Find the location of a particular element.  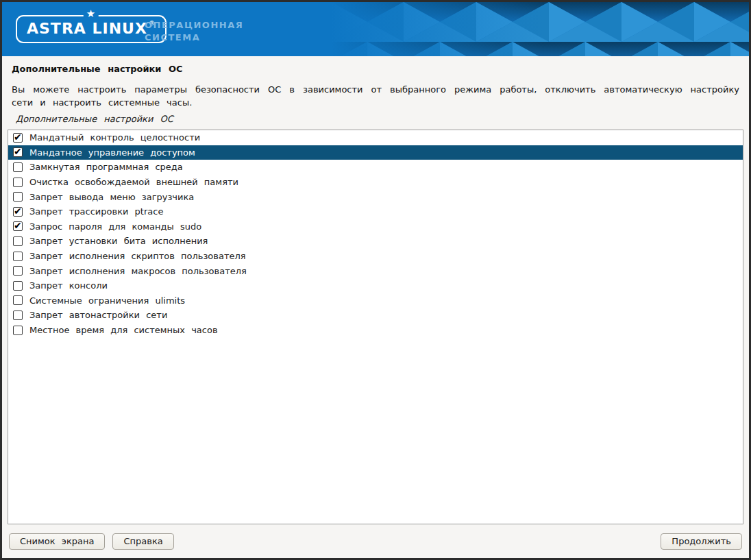

star-icon: ★ is located at coordinates (91, 14).